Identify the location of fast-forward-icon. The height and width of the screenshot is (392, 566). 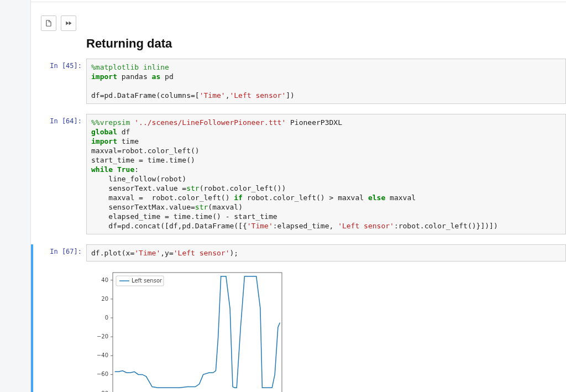
(69, 23).